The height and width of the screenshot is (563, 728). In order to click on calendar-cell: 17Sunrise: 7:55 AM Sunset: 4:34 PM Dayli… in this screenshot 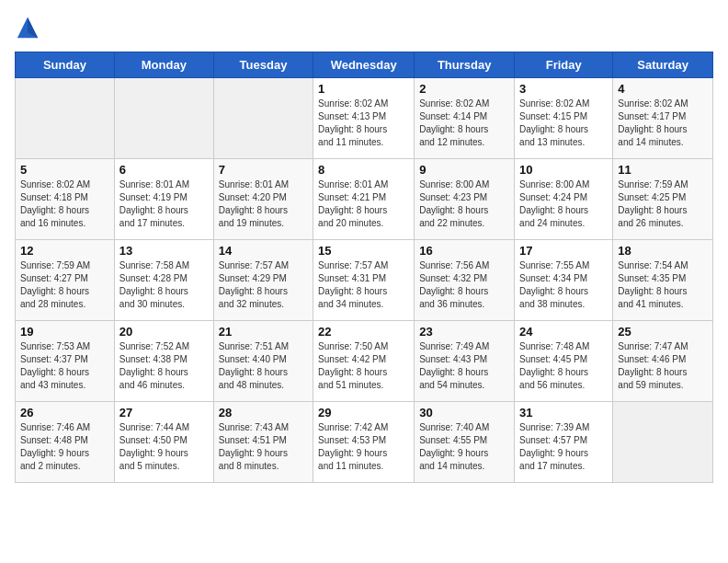, I will do `click(564, 281)`.